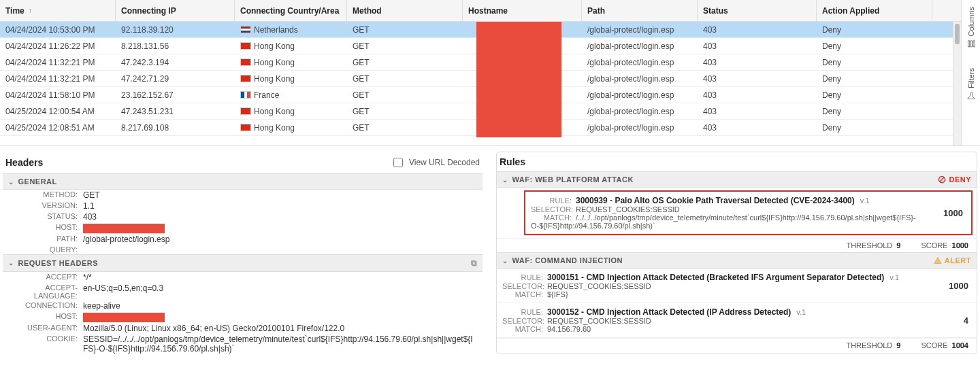  What do you see at coordinates (558, 294) in the screenshot?
I see `rule-match: ${IFS}` at bounding box center [558, 294].